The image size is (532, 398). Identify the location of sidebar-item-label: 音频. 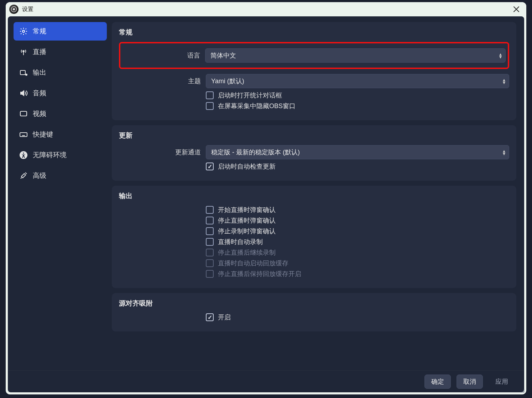
(40, 93).